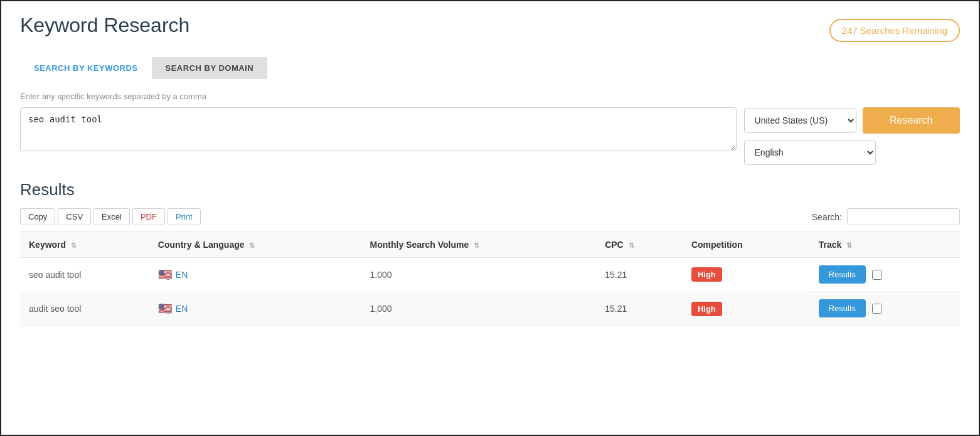 The width and height of the screenshot is (980, 436). Describe the element at coordinates (490, 28) in the screenshot. I see `header: Keyword Research 247 Searches Remaining` at that location.